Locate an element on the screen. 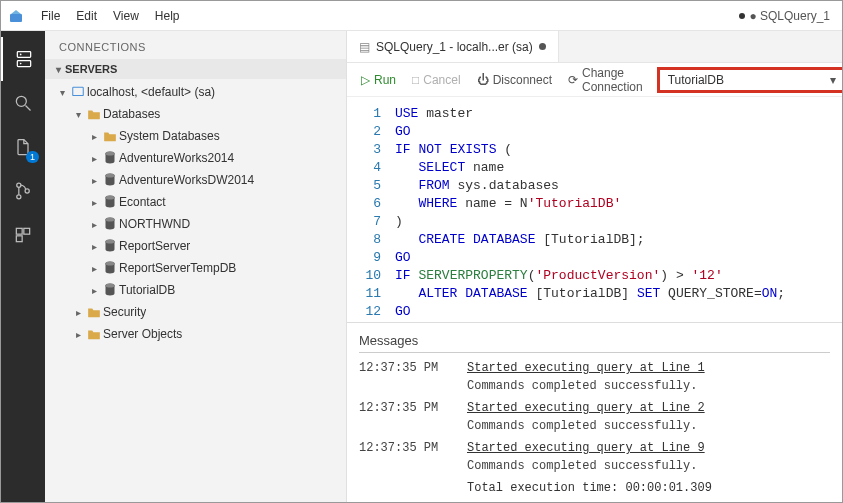  activity-bar: 1 is located at coordinates (23, 266).